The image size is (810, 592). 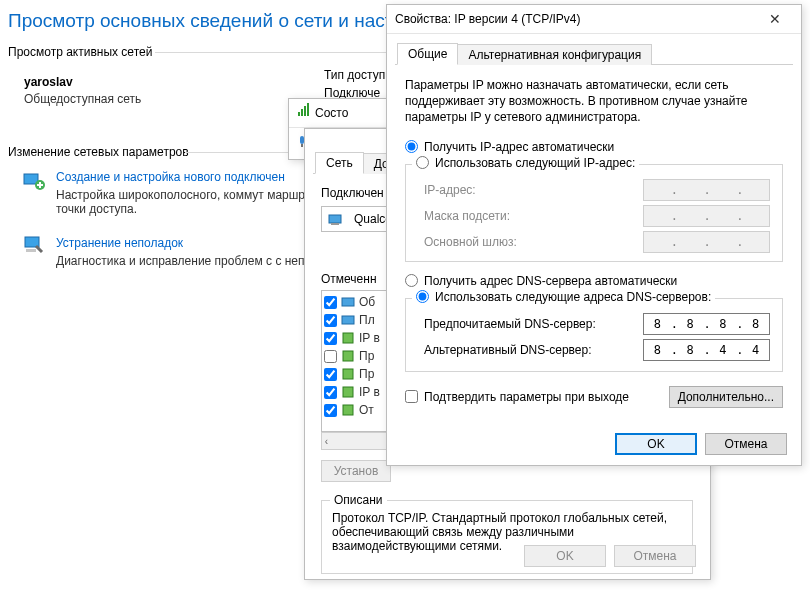 What do you see at coordinates (98, 152) in the screenshot?
I see `change-settings-label: Изменение сетевых параметров` at bounding box center [98, 152].